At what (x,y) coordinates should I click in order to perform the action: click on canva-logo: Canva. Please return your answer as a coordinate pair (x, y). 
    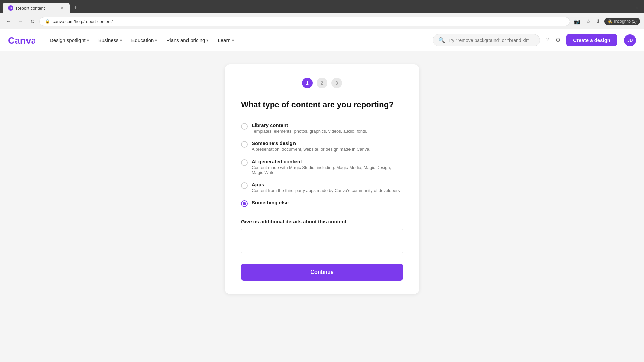
    Looking at the image, I should click on (21, 40).